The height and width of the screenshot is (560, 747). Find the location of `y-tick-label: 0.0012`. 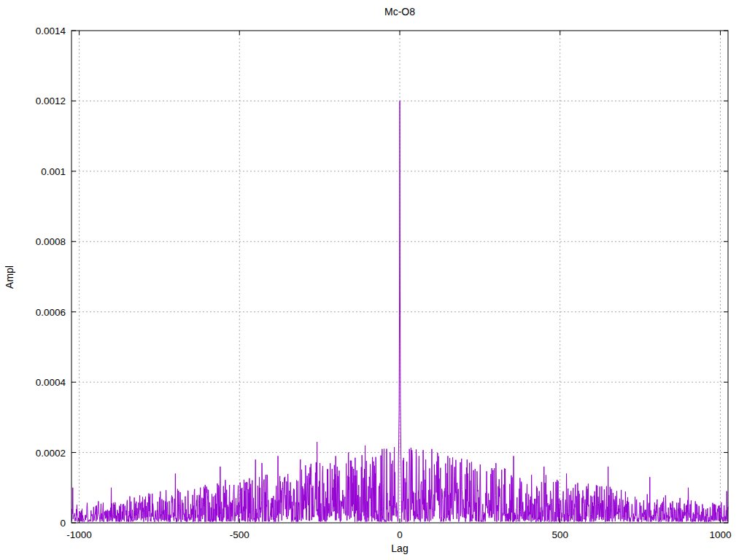

y-tick-label: 0.0012 is located at coordinates (51, 101).